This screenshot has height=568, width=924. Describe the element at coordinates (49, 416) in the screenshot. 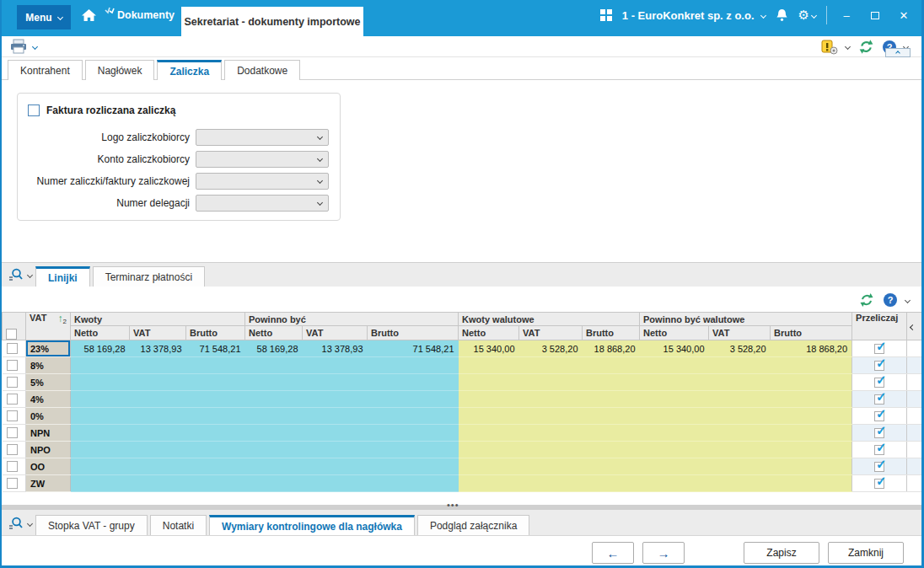

I see `vat-rate-cell: 0%` at that location.